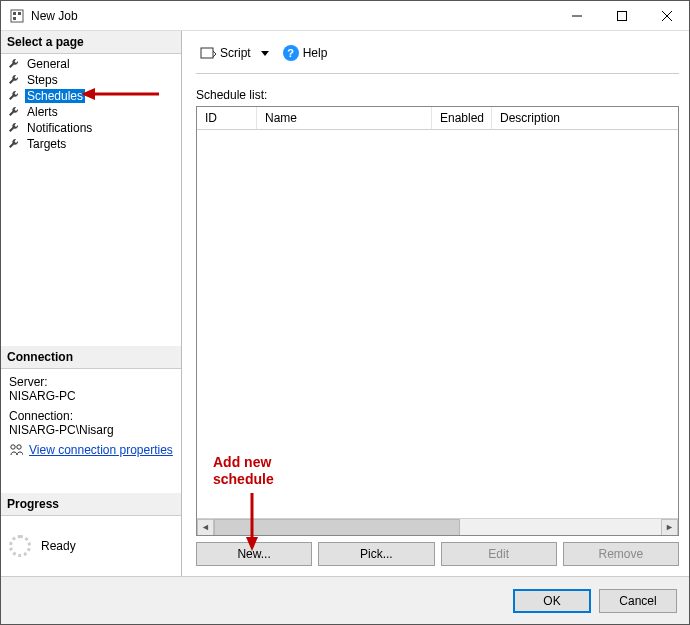  Describe the element at coordinates (91, 112) in the screenshot. I see `sidebar-item-alerts: Alerts` at that location.